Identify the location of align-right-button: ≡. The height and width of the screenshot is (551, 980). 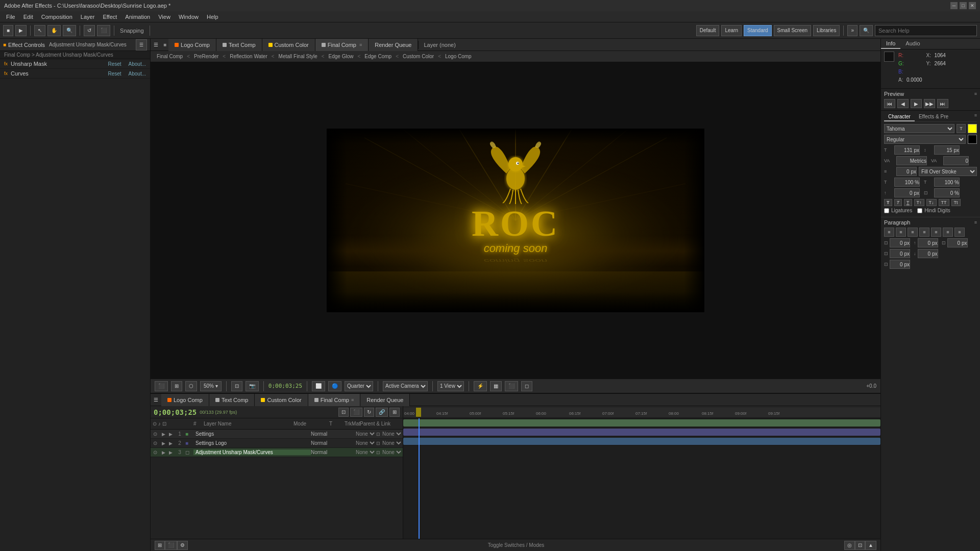
(913, 232).